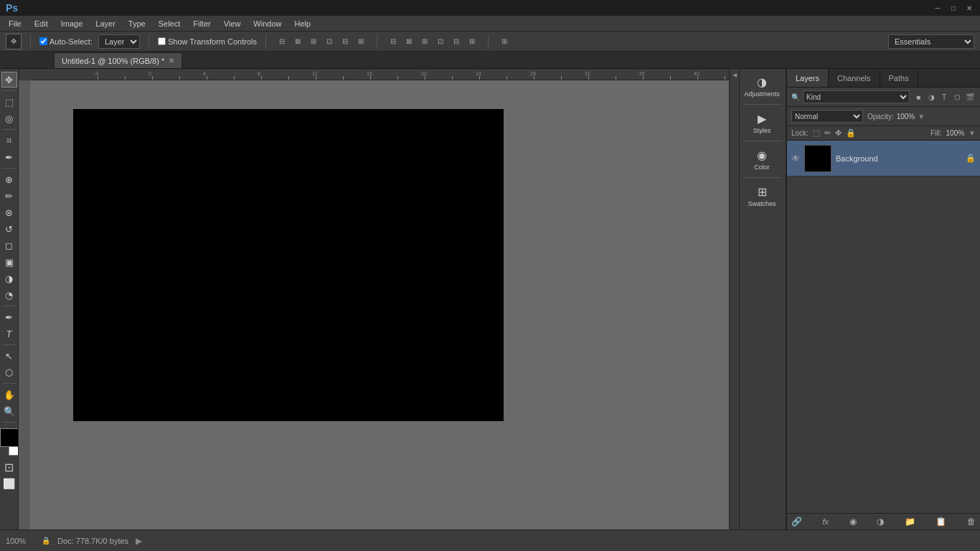  What do you see at coordinates (957, 97) in the screenshot?
I see `filter-shape-icon: ⬡` at bounding box center [957, 97].